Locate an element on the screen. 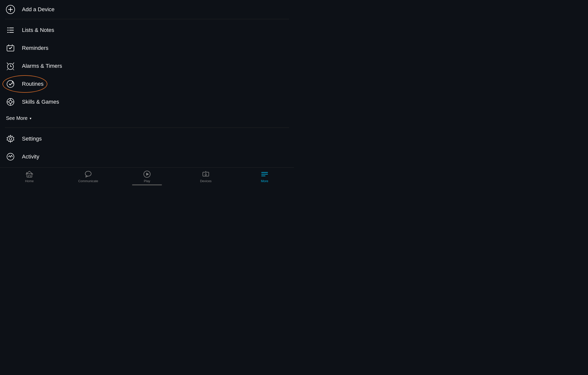 The height and width of the screenshot is (375, 588). reminders-label: Reminders is located at coordinates (35, 48).